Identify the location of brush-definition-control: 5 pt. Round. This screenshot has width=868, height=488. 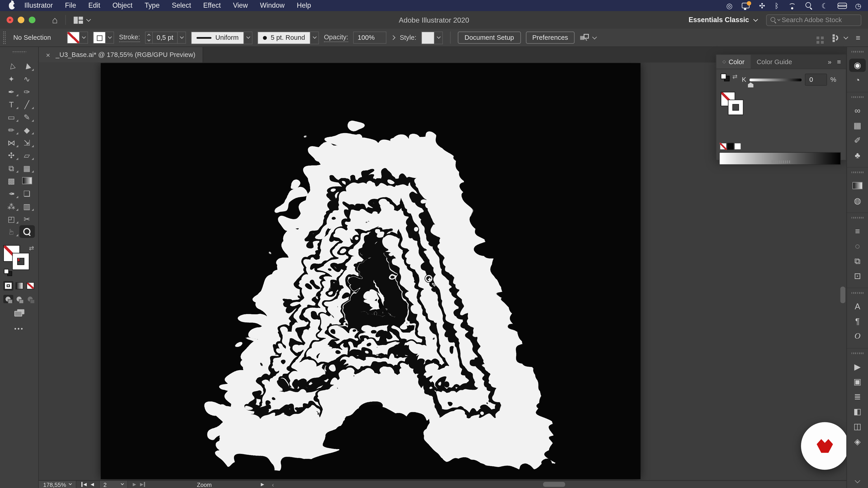
(288, 38).